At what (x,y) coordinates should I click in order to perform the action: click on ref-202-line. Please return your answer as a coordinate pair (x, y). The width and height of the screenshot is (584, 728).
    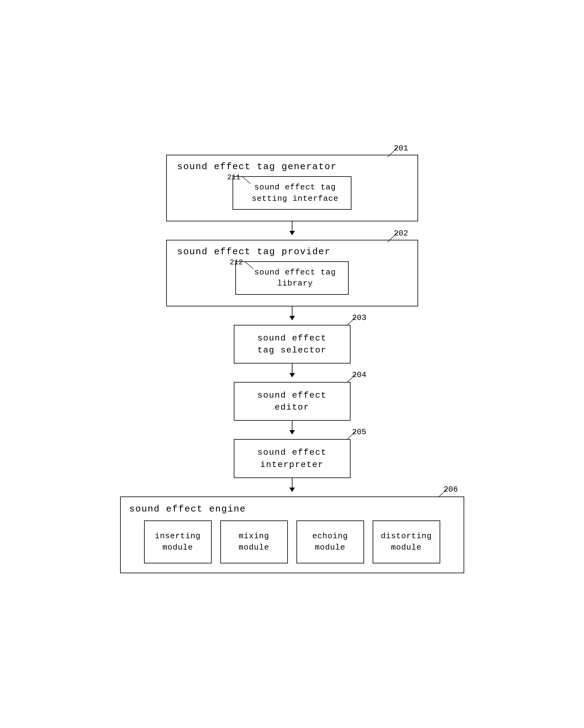
    Looking at the image, I should click on (392, 237).